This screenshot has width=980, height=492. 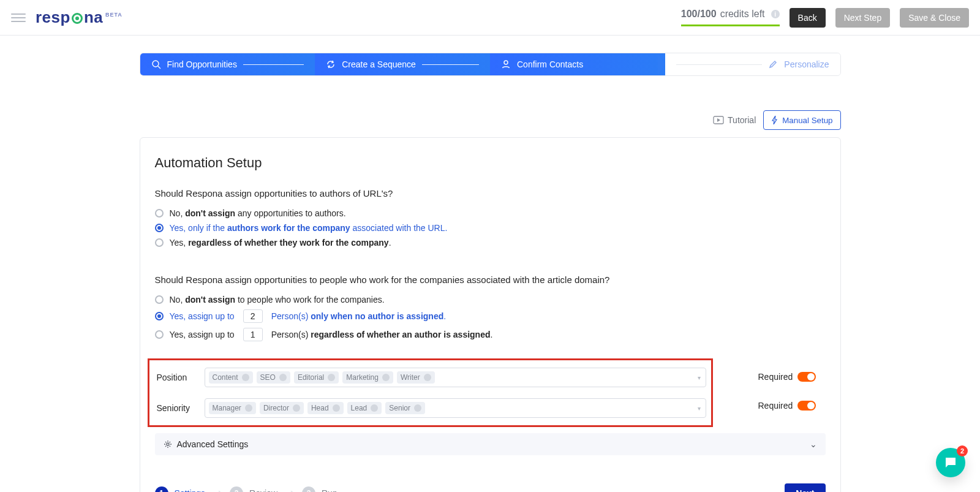 What do you see at coordinates (792, 377) in the screenshot?
I see `position-required: Required` at bounding box center [792, 377].